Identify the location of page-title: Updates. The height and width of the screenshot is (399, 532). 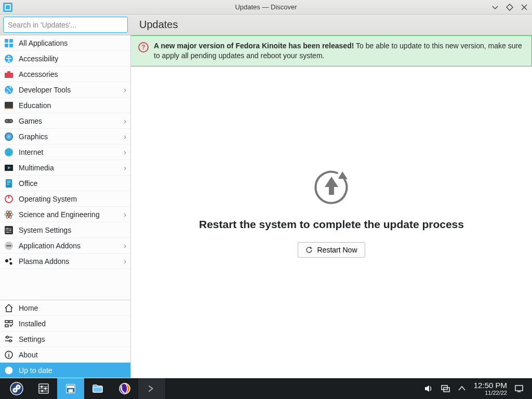
(331, 25).